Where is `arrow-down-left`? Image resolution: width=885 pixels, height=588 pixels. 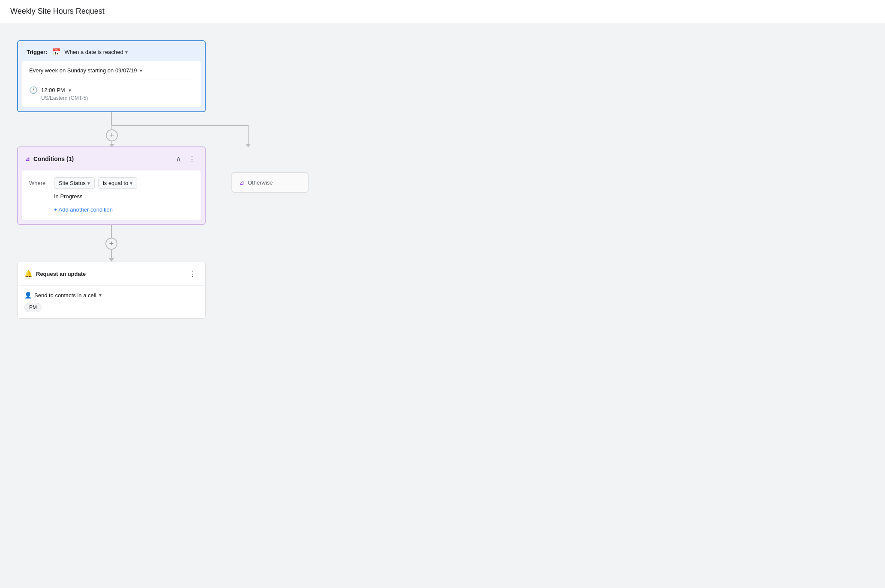 arrow-down-left is located at coordinates (112, 146).